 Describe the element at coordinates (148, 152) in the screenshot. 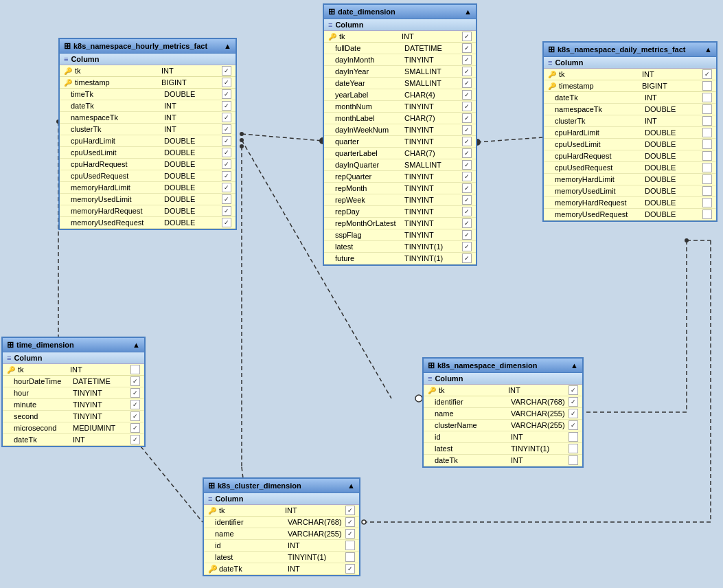

I see `table-row: cpuUsedLimitDOUBLE` at that location.